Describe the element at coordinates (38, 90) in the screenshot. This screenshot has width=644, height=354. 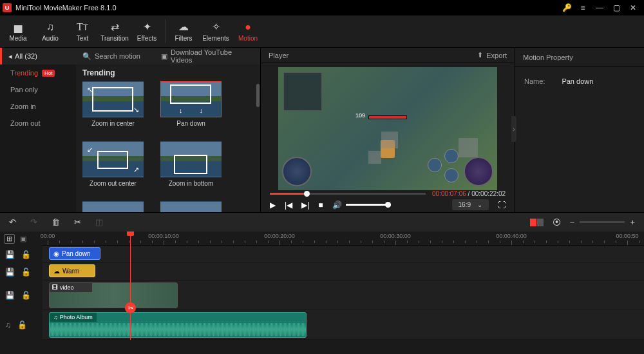
I see `category-pan-only: Pan only` at that location.